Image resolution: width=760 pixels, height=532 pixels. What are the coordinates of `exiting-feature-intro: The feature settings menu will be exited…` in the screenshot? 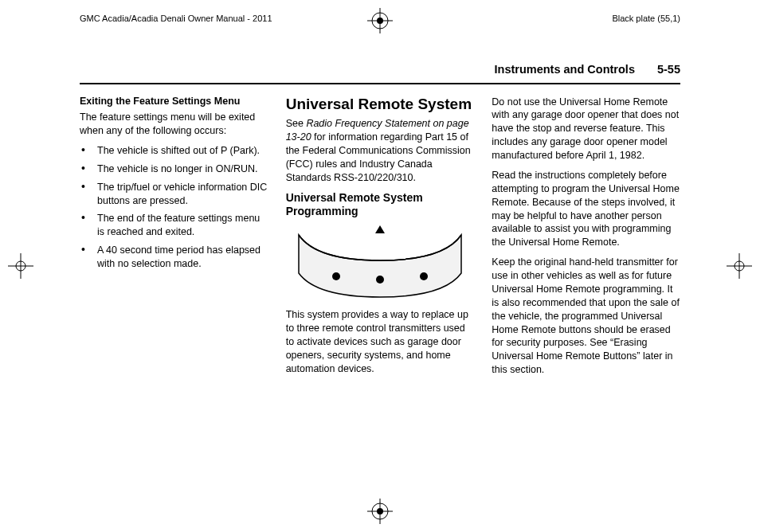 It's located at (174, 124).